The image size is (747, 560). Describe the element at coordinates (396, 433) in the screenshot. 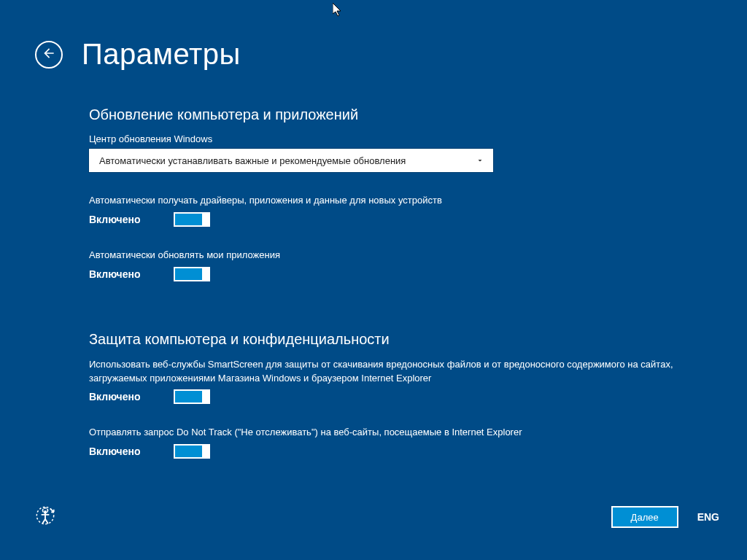

I see `do-not-track-label: Отправлять запрос Do Not Track ("Не отсл…` at that location.